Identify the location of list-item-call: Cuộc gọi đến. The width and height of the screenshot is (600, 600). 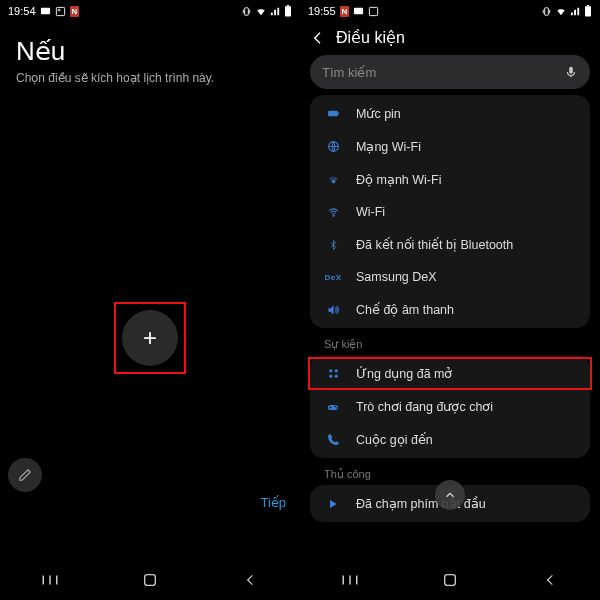
(450, 440).